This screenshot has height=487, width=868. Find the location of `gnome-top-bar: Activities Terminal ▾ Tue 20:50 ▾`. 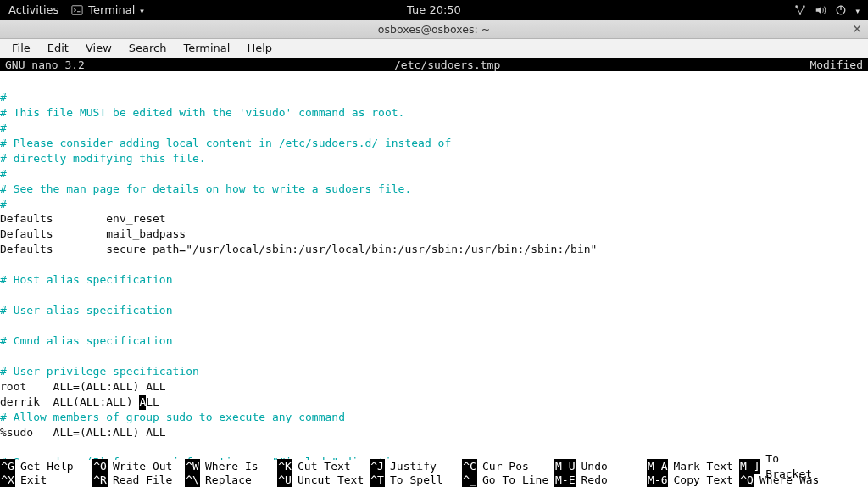

gnome-top-bar: Activities Terminal ▾ Tue 20:50 ▾ is located at coordinates (434, 10).